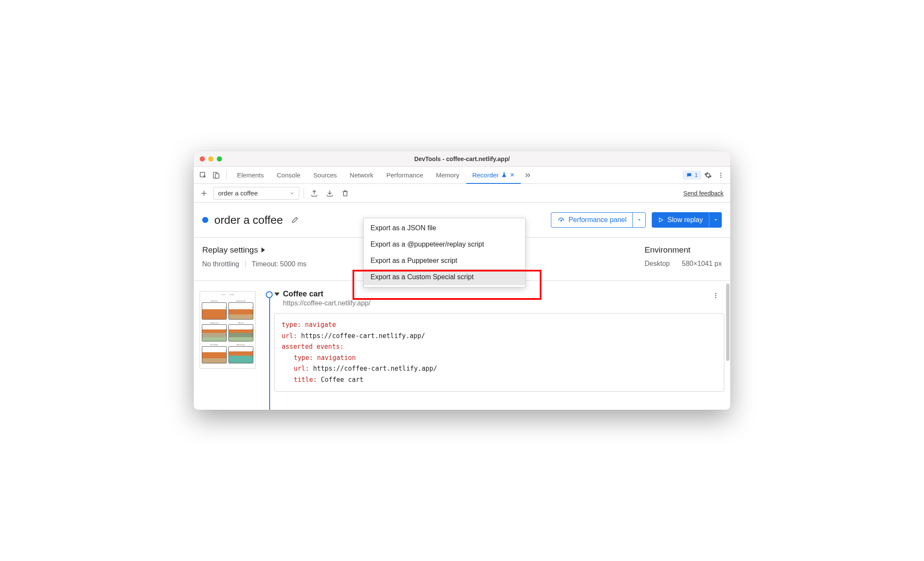  Describe the element at coordinates (204, 193) in the screenshot. I see `add-recording-button` at that location.